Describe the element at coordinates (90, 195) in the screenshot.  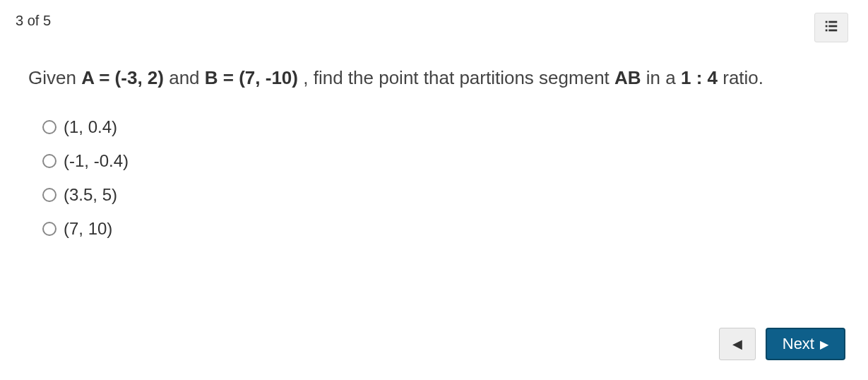
I see `option-label: (3.5, 5)` at that location.